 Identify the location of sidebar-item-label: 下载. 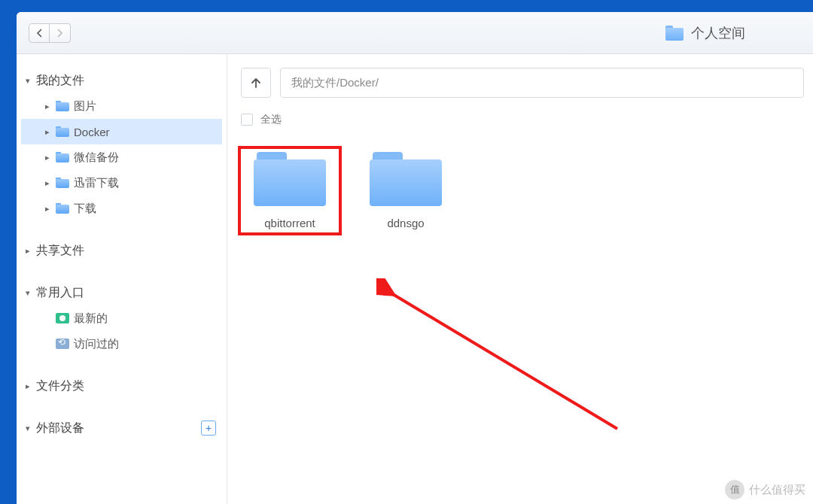
(85, 209).